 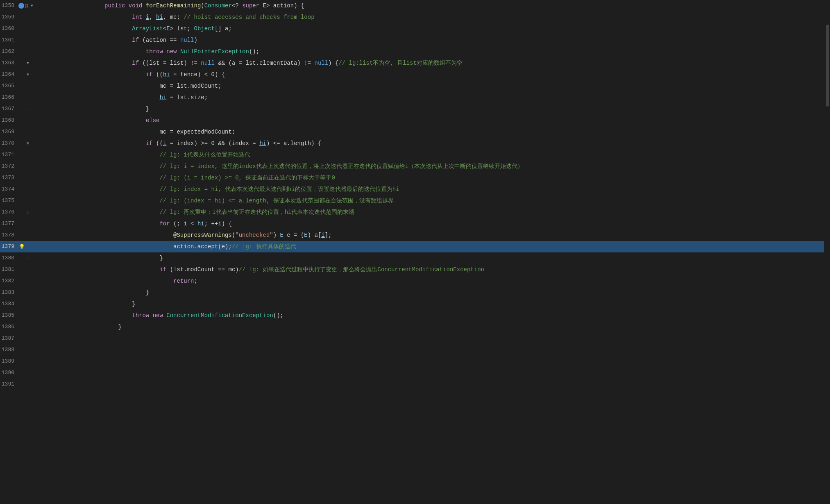 What do you see at coordinates (28, 143) in the screenshot?
I see `fold-1370: ▼` at bounding box center [28, 143].